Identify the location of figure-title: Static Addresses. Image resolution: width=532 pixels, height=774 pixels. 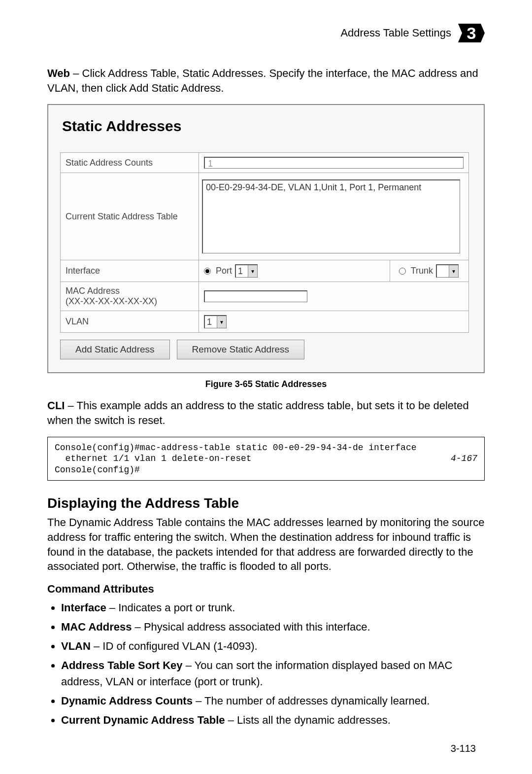
(266, 126).